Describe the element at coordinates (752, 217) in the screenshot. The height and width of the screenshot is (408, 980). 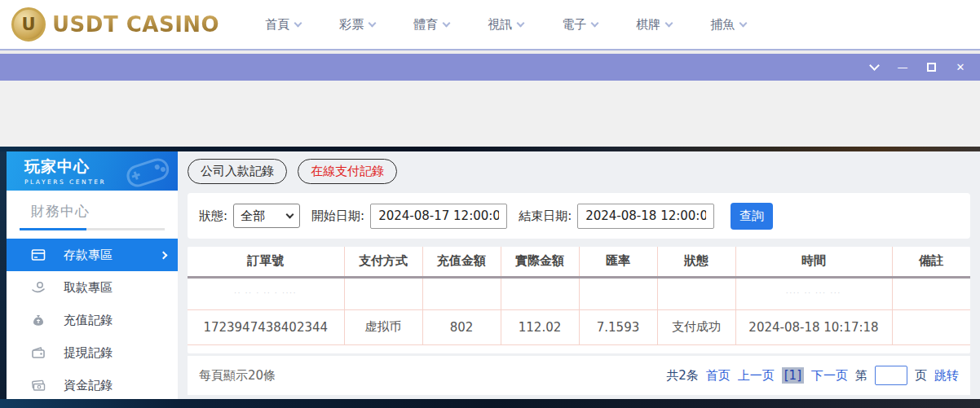
I see `query-button: 查詢` at that location.